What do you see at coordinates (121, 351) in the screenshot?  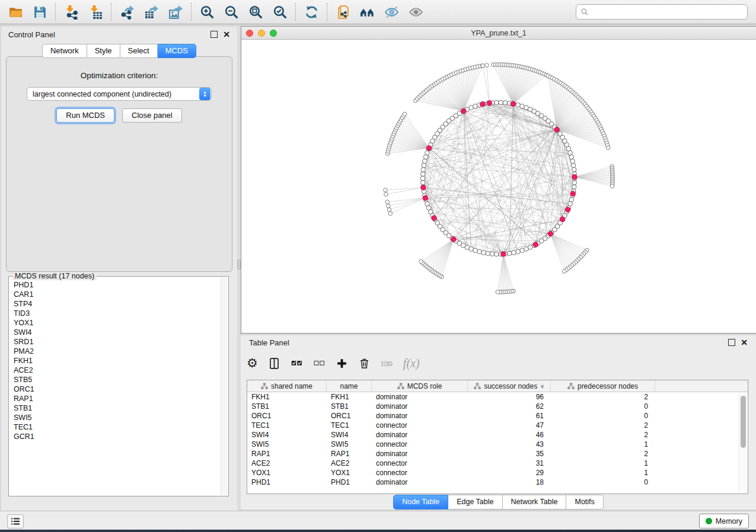 I see `mcds-result-item: PMA2` at bounding box center [121, 351].